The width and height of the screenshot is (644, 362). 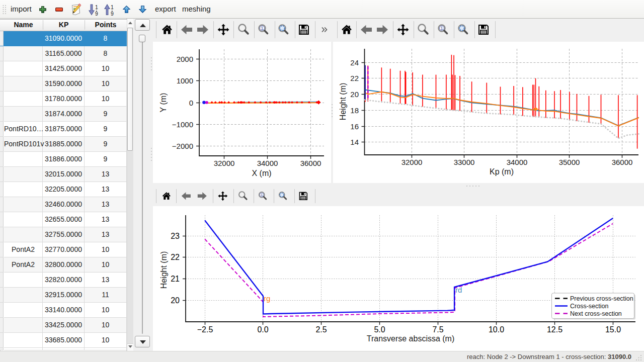 What do you see at coordinates (354, 142) in the screenshot?
I see `svg-text: 14` at bounding box center [354, 142].